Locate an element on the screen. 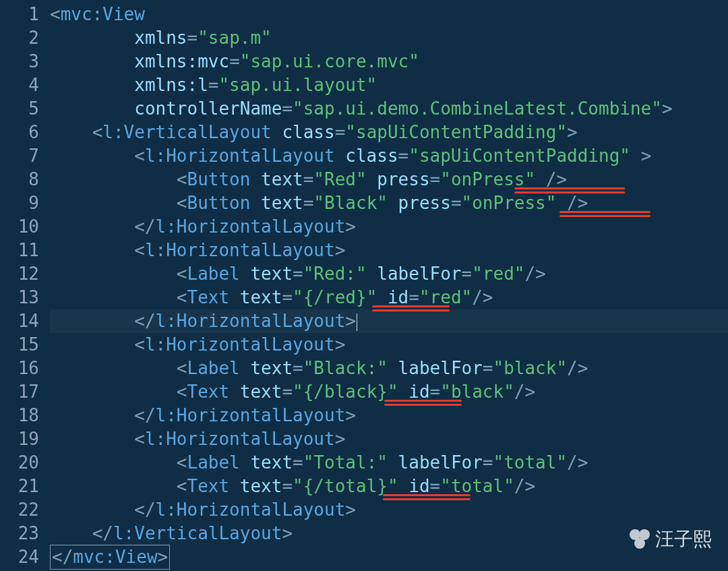 This screenshot has width=728, height=571. code-line: </l:VerticalLayout> is located at coordinates (389, 534).